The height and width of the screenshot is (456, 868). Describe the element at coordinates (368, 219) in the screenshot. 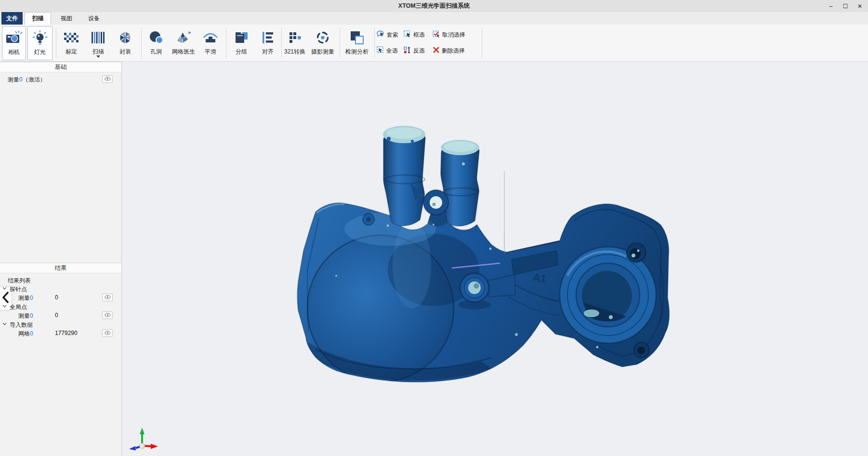

I see `model-boss-hole` at that location.